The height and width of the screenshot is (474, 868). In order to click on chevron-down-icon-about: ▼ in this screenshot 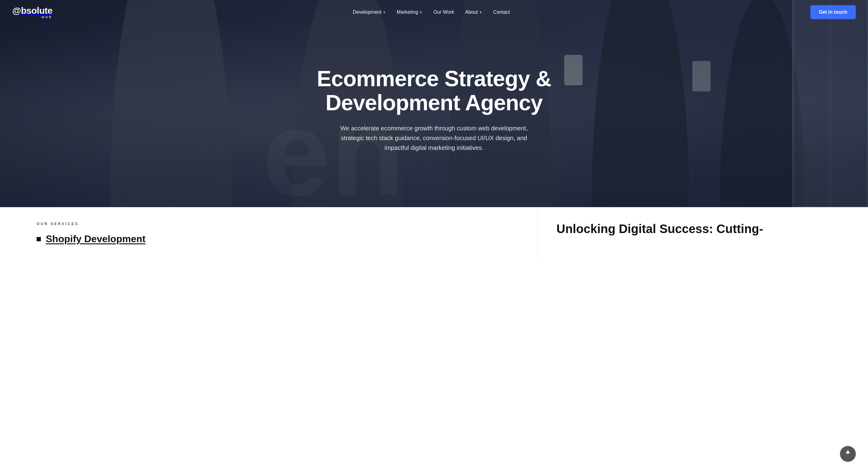, I will do `click(480, 12)`.